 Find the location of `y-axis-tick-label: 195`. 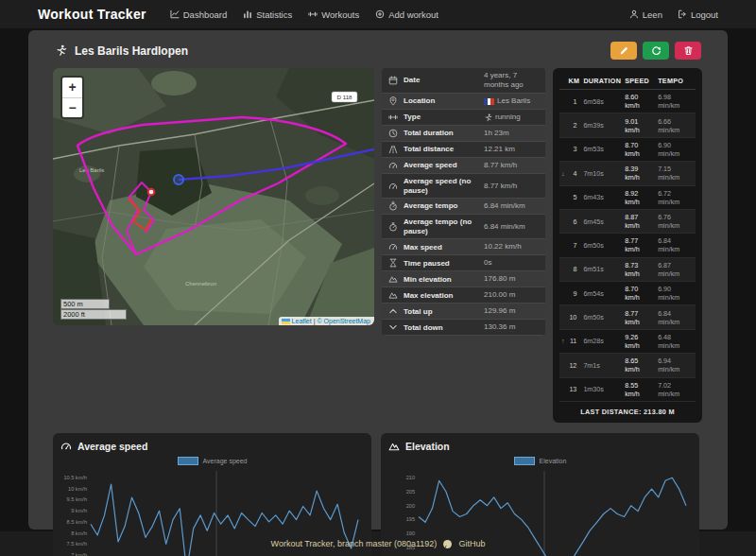

y-axis-tick-label: 195 is located at coordinates (410, 519).